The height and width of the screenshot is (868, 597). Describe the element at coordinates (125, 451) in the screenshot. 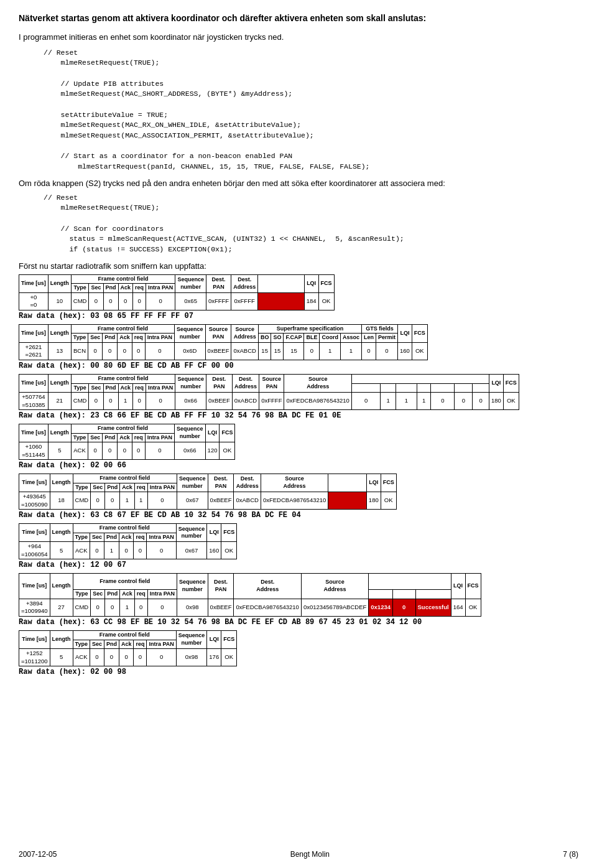

I see `td-ack: 0` at that location.